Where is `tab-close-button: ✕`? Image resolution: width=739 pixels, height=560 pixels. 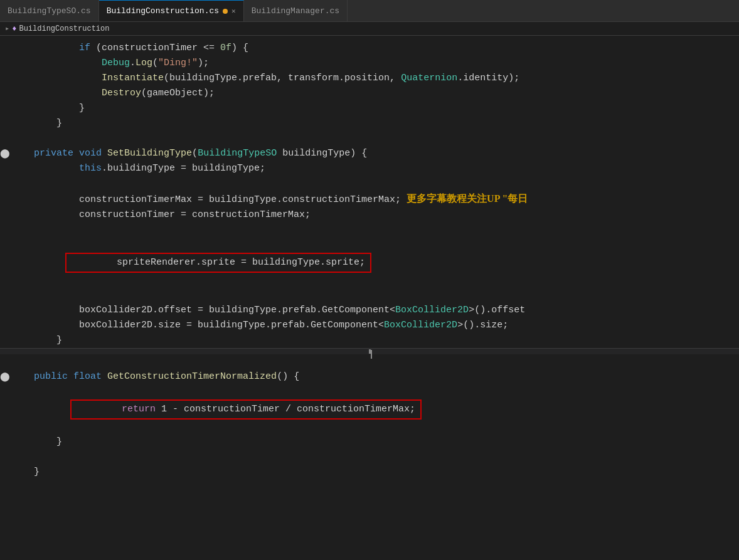
tab-close-button: ✕ is located at coordinates (233, 11).